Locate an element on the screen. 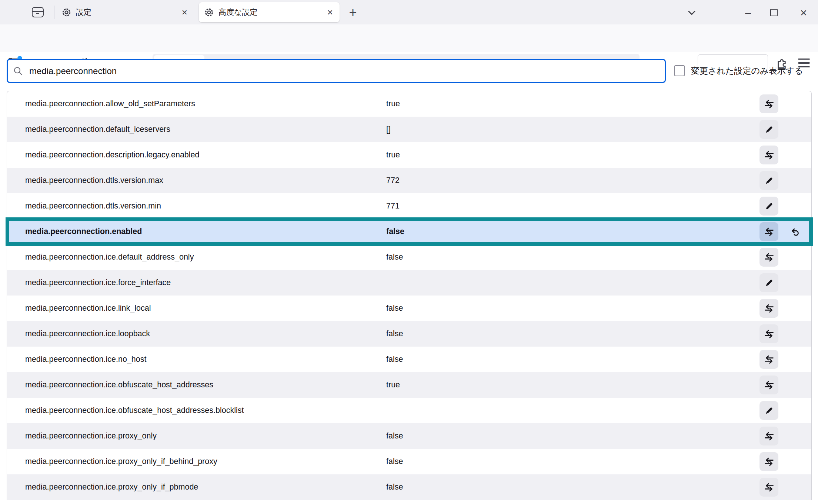 This screenshot has width=818, height=504. window-maximize-button is located at coordinates (774, 13).